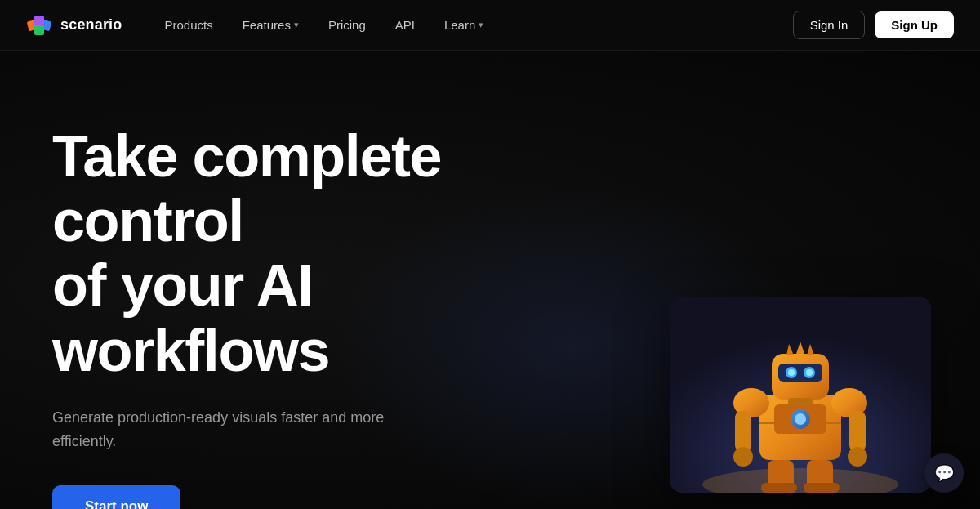  Describe the element at coordinates (296, 25) in the screenshot. I see `chevron-down-icon: ▾` at that location.